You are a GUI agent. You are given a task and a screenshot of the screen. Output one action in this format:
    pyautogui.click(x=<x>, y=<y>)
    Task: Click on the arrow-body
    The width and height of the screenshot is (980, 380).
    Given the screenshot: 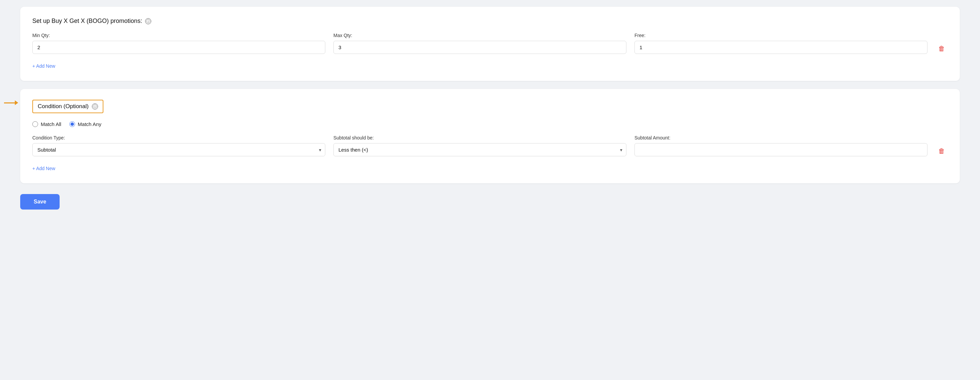 What is the action you would take?
    pyautogui.click(x=10, y=103)
    